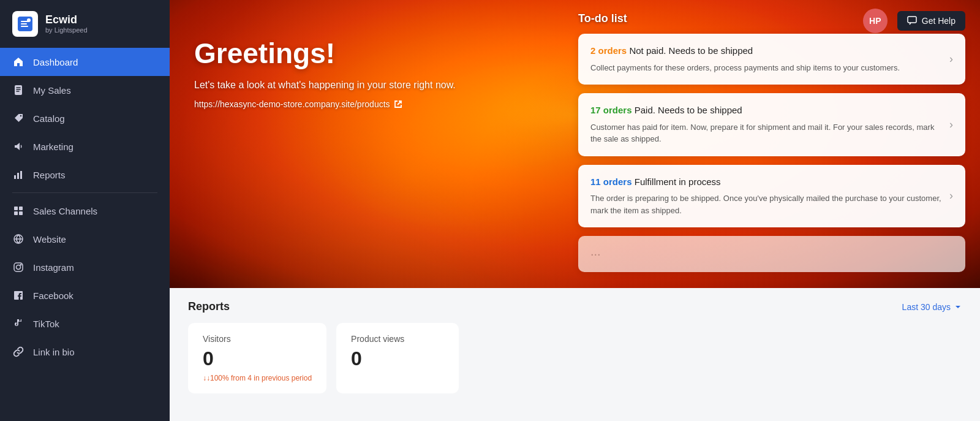  I want to click on todo-card-title-2: 17 orders Paid. Needs to be shipped, so click(766, 110).